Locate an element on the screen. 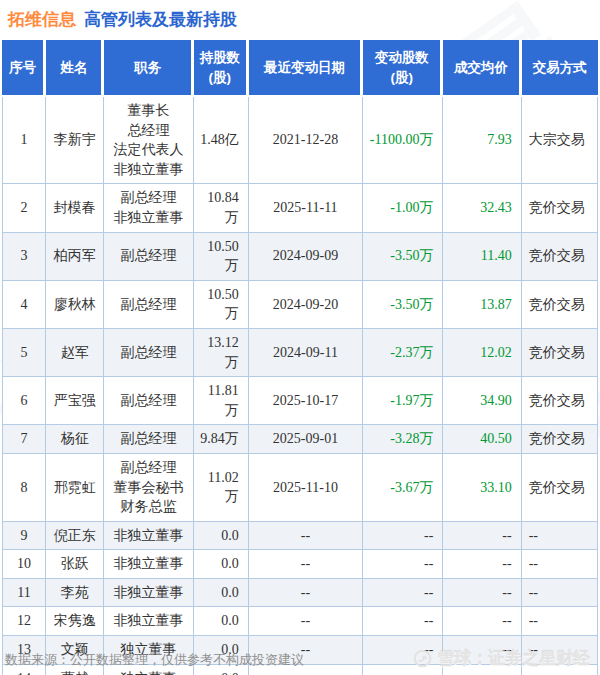 This screenshot has height=675, width=600. cell-name: 李新宇 is located at coordinates (75, 140).